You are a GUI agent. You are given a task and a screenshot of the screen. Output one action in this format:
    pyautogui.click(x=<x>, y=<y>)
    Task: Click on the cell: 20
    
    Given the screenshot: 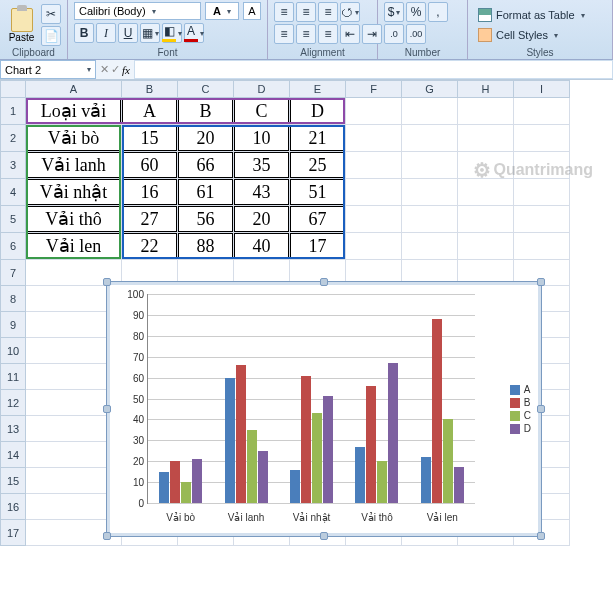 What is the action you would take?
    pyautogui.click(x=262, y=220)
    